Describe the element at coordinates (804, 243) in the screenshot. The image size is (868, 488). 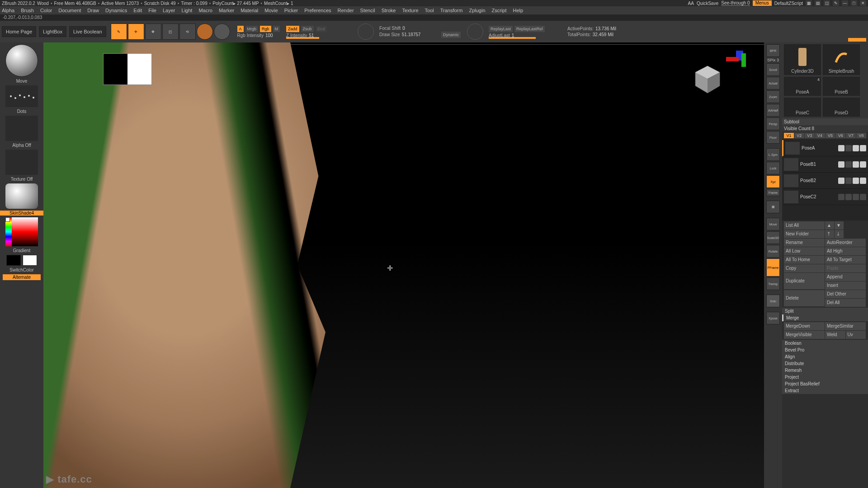
I see `rename-button: Rename` at that location.